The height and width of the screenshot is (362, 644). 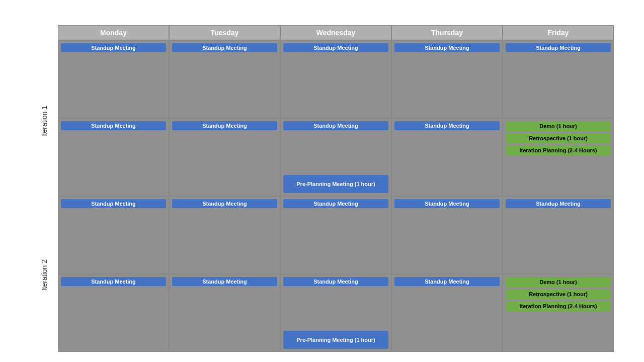 What do you see at coordinates (336, 235) in the screenshot?
I see `day-cell-1-0-2: Standup Meeting` at bounding box center [336, 235].